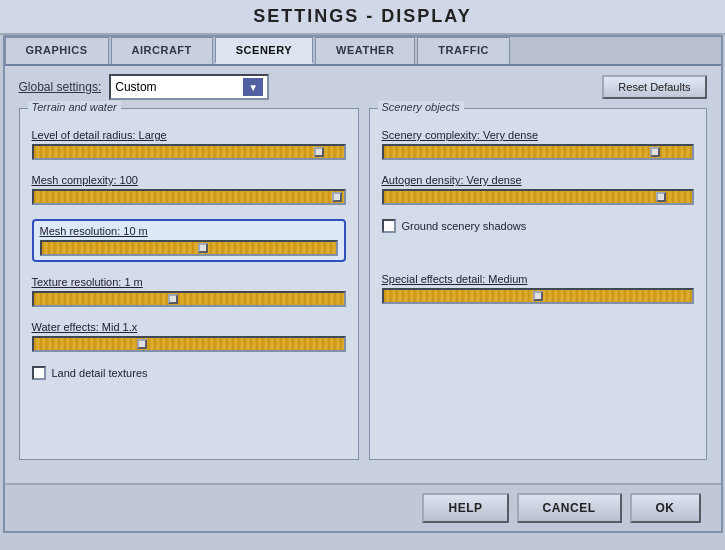  Describe the element at coordinates (39, 373) in the screenshot. I see `land-detail-checkbox` at that location.